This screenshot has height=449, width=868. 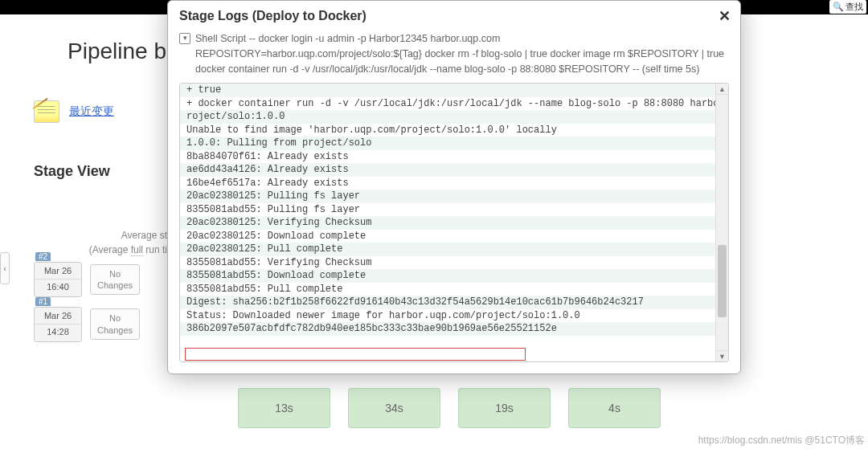 What do you see at coordinates (454, 117) in the screenshot?
I see `log-line: roject/solo:1.0.0` at bounding box center [454, 117].